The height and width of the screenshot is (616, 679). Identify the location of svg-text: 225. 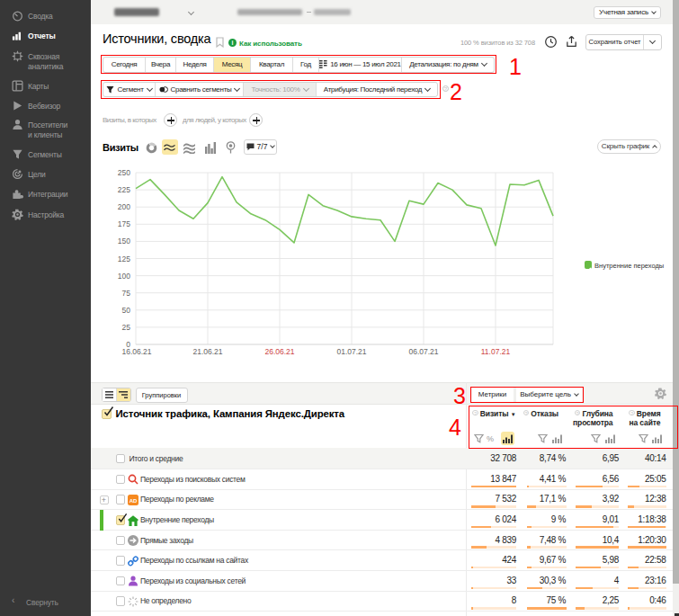
(124, 190).